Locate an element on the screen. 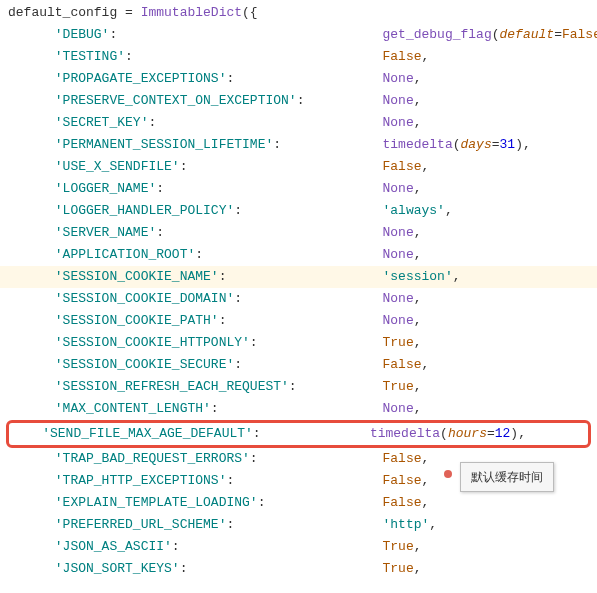  kwarg: days is located at coordinates (476, 144).